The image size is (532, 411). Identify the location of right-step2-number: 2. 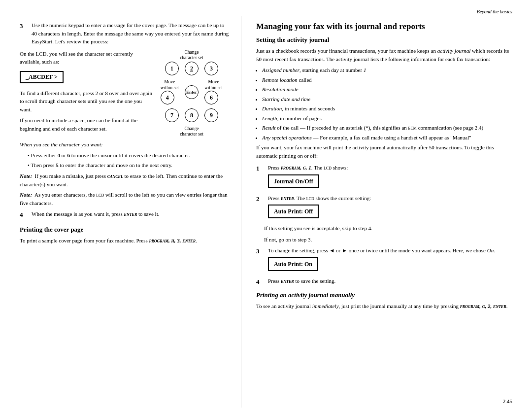
(261, 207).